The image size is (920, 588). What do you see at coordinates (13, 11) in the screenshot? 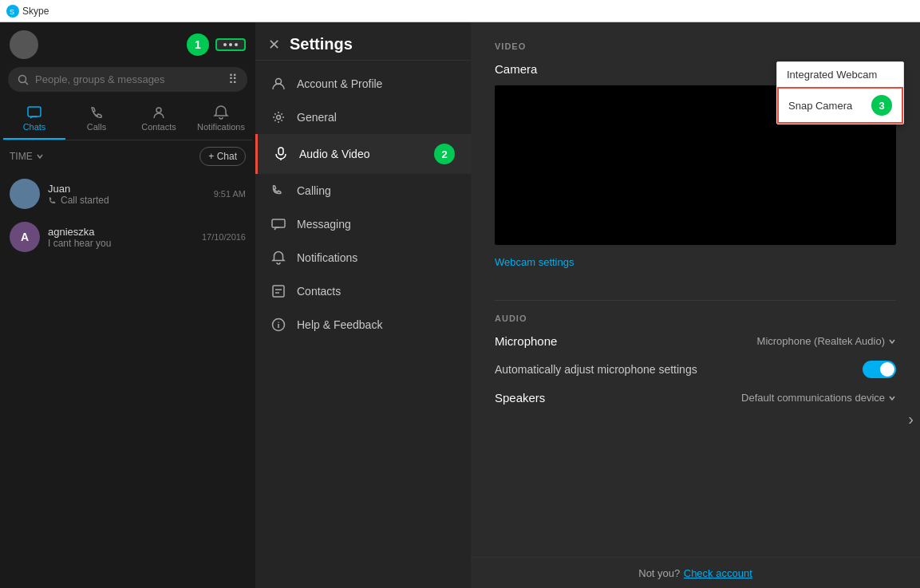
I see `skype-icon: S` at bounding box center [13, 11].